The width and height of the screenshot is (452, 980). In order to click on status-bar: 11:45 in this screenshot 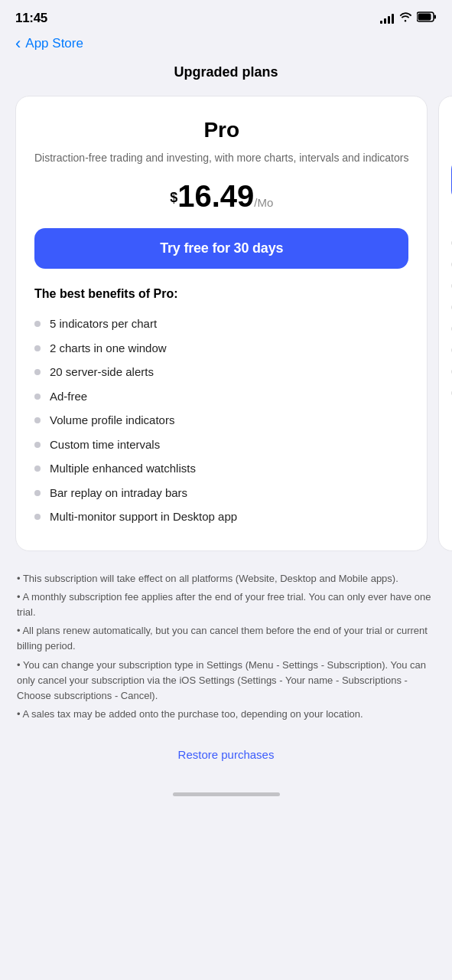, I will do `click(226, 16)`.